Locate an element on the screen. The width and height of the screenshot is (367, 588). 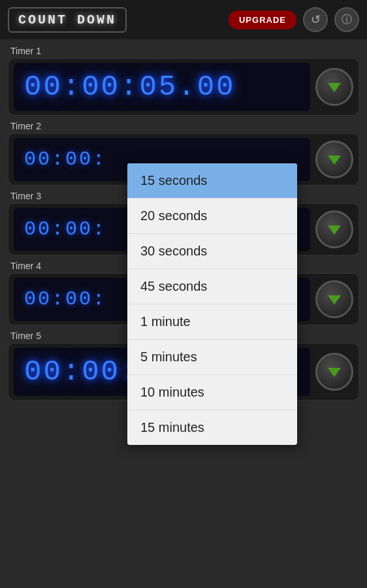
dropdown-item-1min: 1 minute is located at coordinates (212, 322).